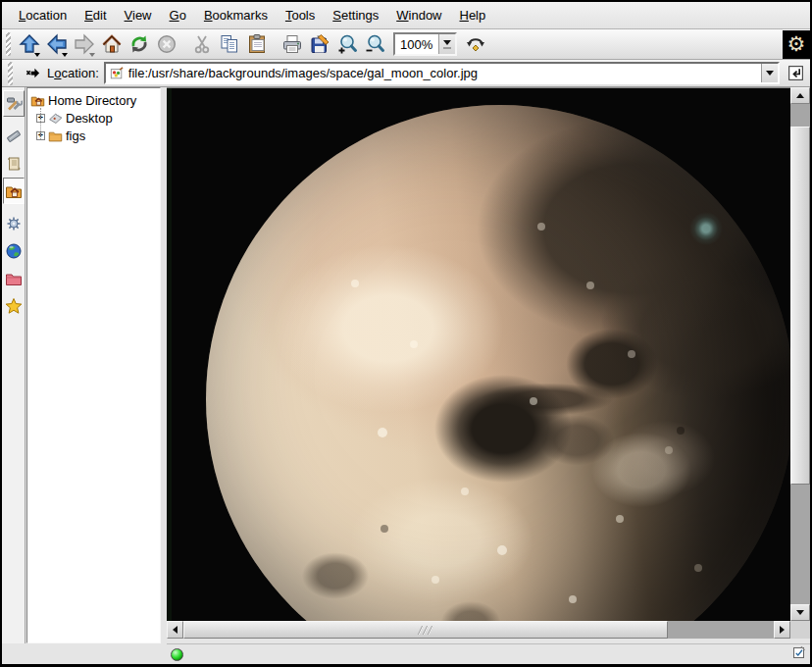  What do you see at coordinates (202, 45) in the screenshot?
I see `cut-button` at bounding box center [202, 45].